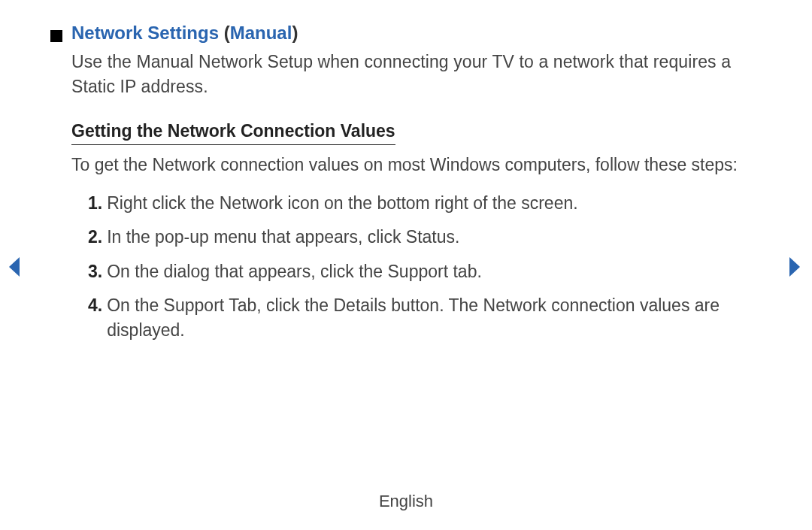  What do you see at coordinates (95, 272) in the screenshot?
I see `step-number: 3.` at bounding box center [95, 272].